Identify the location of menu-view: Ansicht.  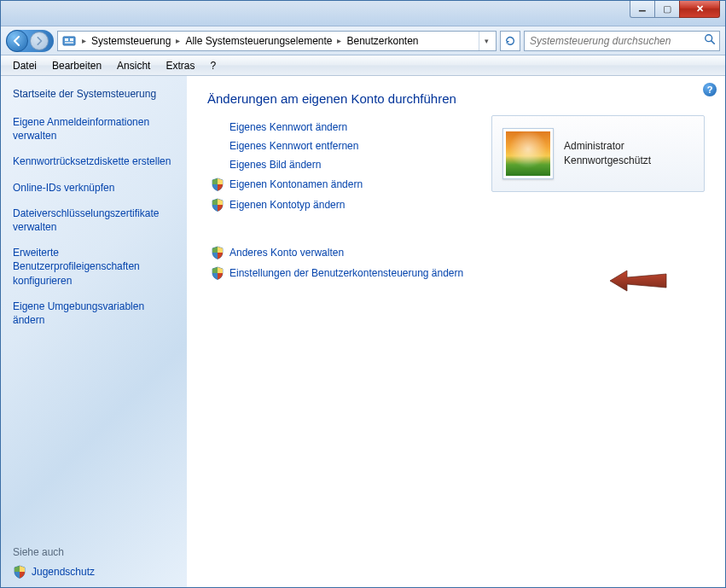
(133, 66).